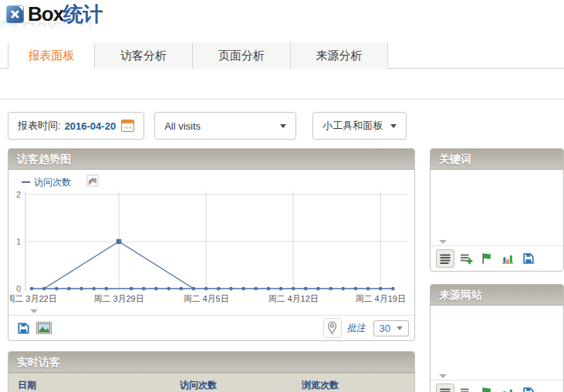  Describe the element at coordinates (225, 126) in the screenshot. I see `segment-selector: All visits` at that location.